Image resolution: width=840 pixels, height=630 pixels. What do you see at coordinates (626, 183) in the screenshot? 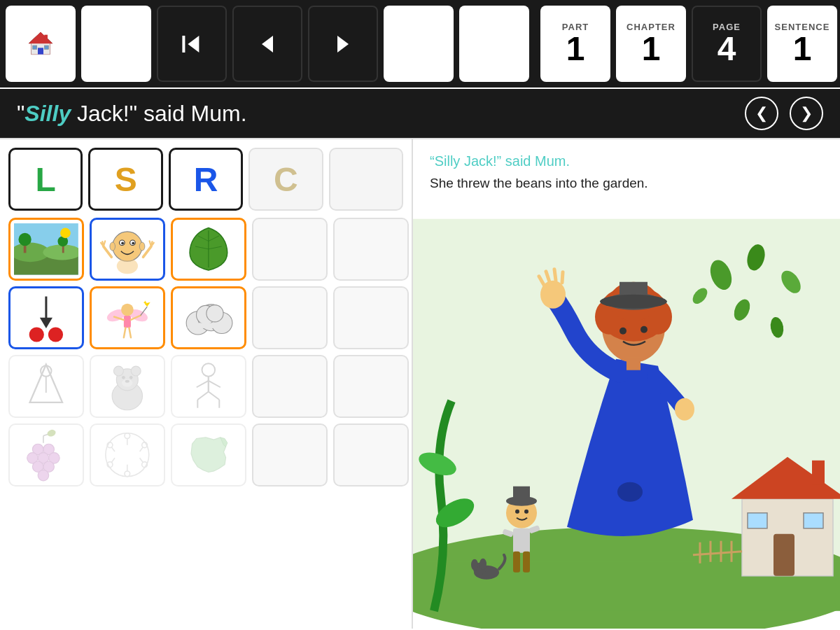
I see `story-body: She threw the beans into the garden.` at bounding box center [626, 183].